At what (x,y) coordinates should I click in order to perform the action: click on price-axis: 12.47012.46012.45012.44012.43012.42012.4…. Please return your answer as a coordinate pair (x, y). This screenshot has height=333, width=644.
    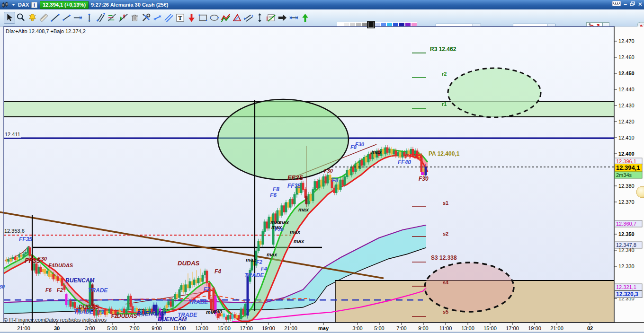
    Looking at the image, I should click on (629, 175).